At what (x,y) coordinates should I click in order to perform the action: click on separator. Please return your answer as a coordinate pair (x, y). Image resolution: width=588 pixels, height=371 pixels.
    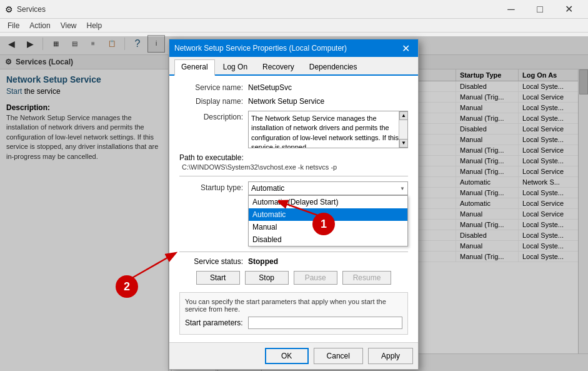
    Looking at the image, I should click on (294, 176).